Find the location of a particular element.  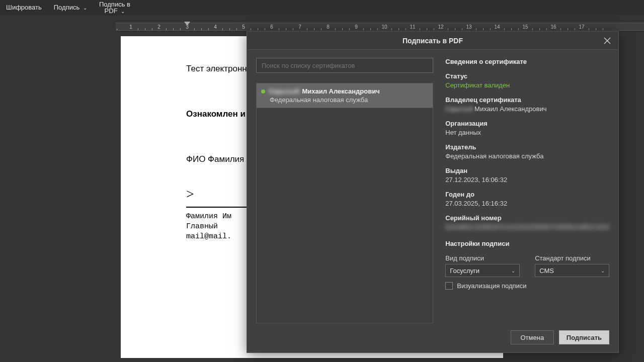

valid-to-value: 27.03.2025, 16:16:32 is located at coordinates (527, 203).